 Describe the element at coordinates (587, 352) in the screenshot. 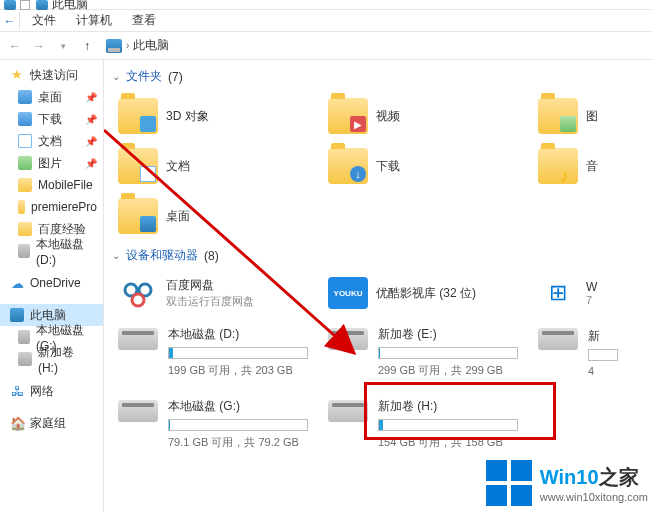

I see `drive-partial: 新 4` at that location.